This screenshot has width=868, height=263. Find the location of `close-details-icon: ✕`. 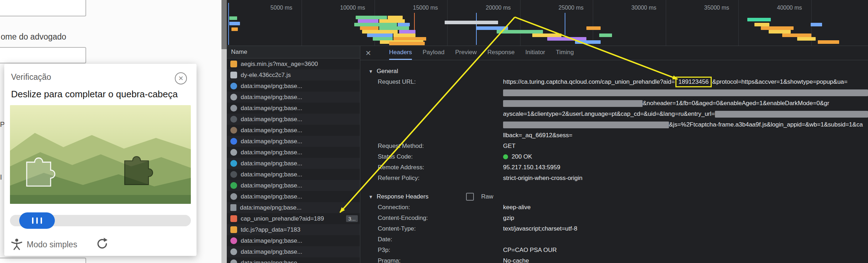

close-details-icon: ✕ is located at coordinates (368, 53).